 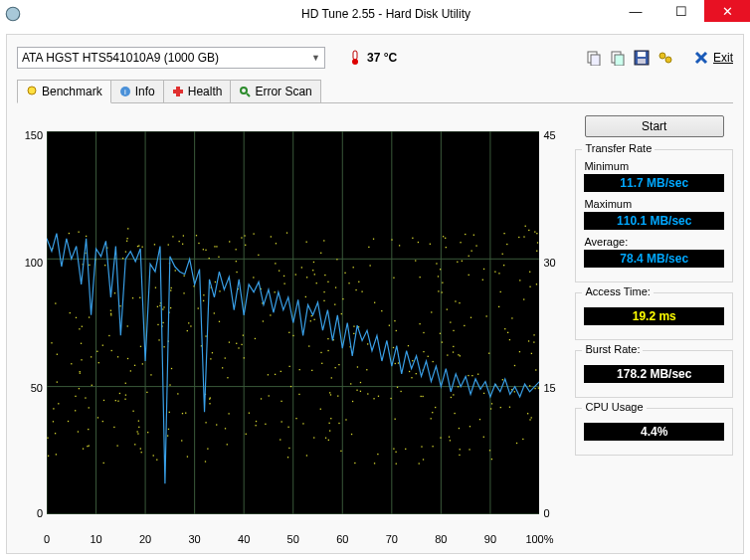 I want to click on save-icon, so click(x=642, y=58).